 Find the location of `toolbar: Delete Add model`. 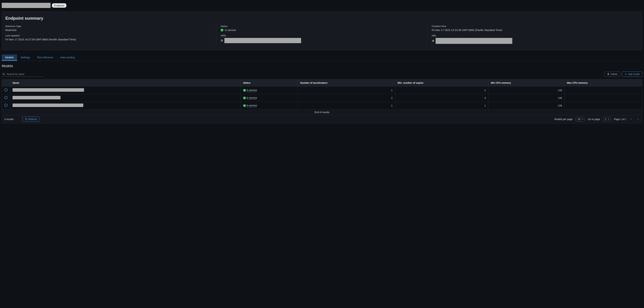

toolbar: Delete Add model is located at coordinates (322, 74).